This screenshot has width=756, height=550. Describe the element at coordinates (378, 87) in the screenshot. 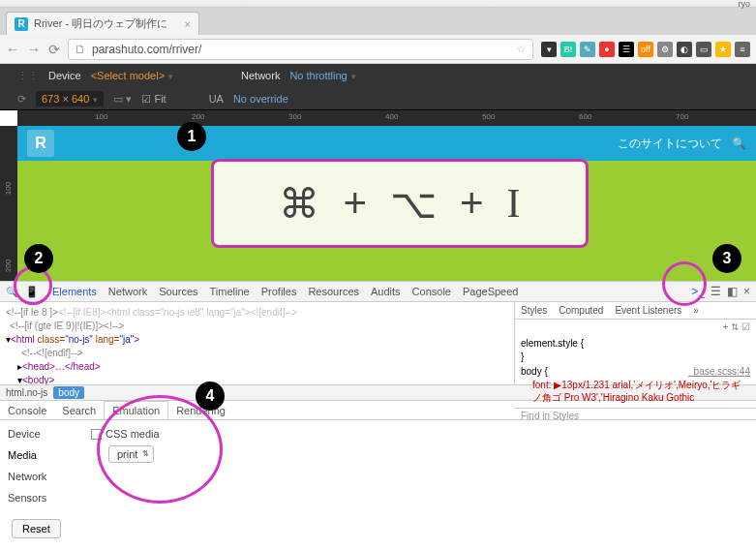

I see `device-toolbar: ⋮⋮ Device <Select model>▾ Network No thr…` at that location.